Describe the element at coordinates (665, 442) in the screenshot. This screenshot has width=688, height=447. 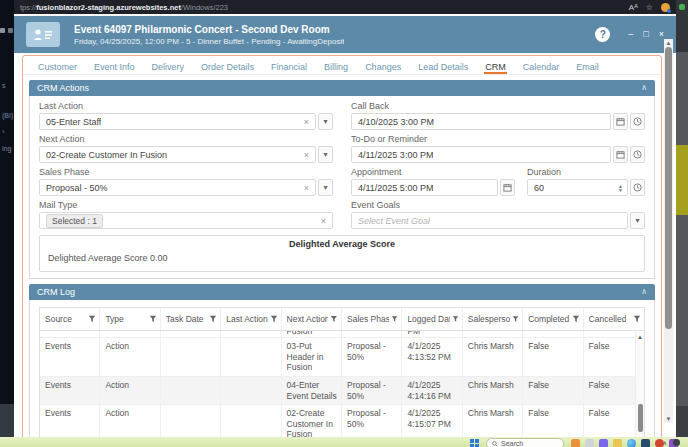
I see `tray-chevron-icon: ∧` at that location.